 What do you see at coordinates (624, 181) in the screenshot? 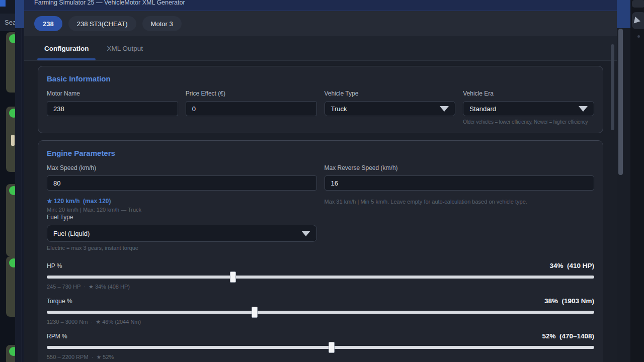
I see `page-scrollbar` at bounding box center [624, 181].